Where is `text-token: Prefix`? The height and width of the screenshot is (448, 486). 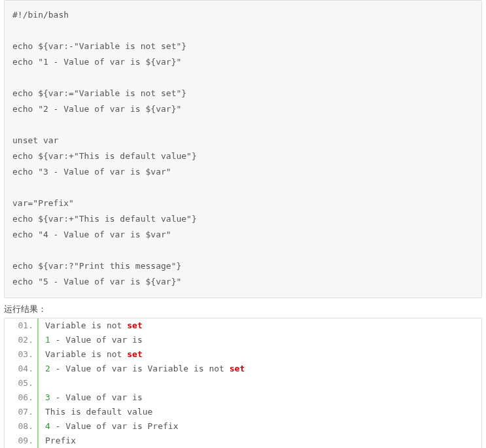
text-token: Prefix is located at coordinates (60, 441).